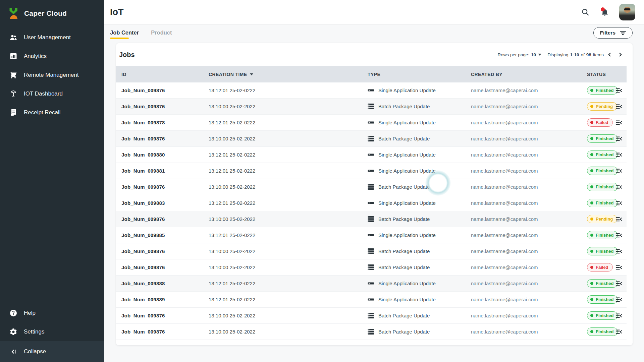 Image resolution: width=644 pixels, height=362 pixels. What do you see at coordinates (371, 123) in the screenshot?
I see `table-row: Job_Num_00987813:12:01 25-02-0222Single …` at bounding box center [371, 123].